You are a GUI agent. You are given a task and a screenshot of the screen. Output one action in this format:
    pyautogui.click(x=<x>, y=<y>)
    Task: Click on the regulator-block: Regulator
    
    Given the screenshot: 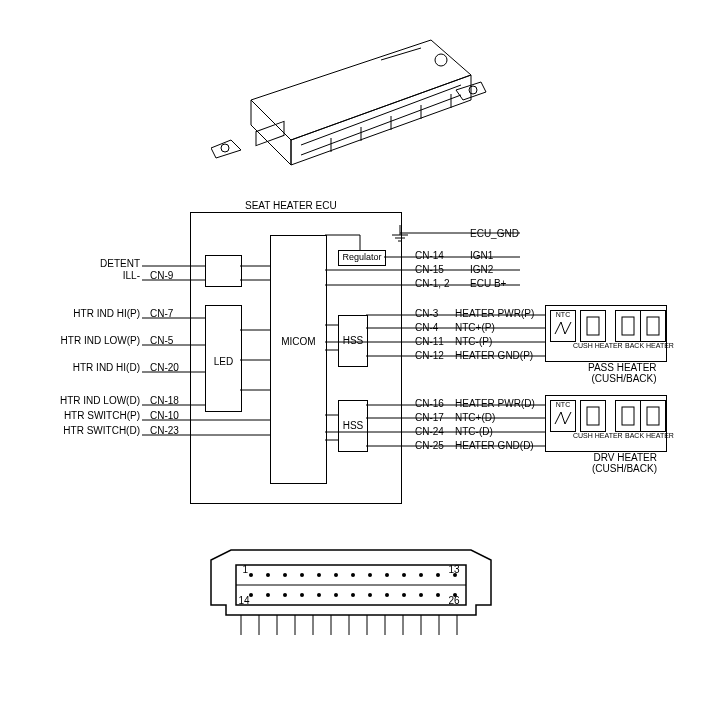 What is the action you would take?
    pyautogui.click(x=362, y=258)
    